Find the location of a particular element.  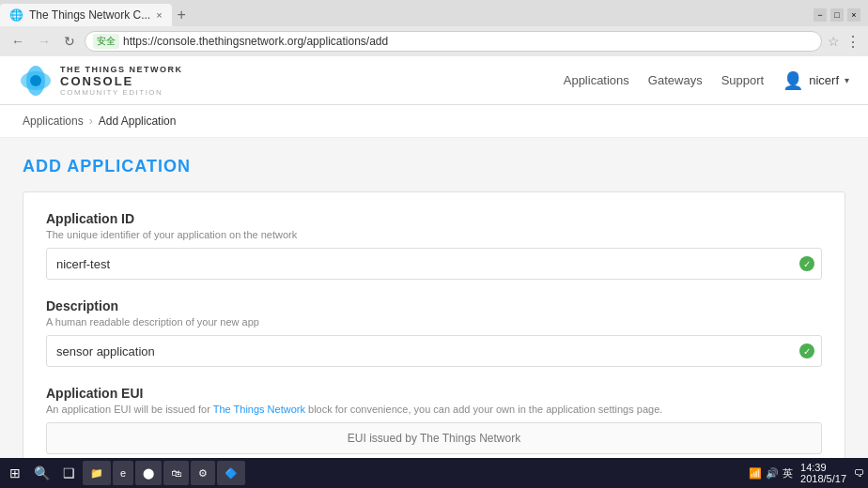

eui-label: Application EUI is located at coordinates (434, 393).